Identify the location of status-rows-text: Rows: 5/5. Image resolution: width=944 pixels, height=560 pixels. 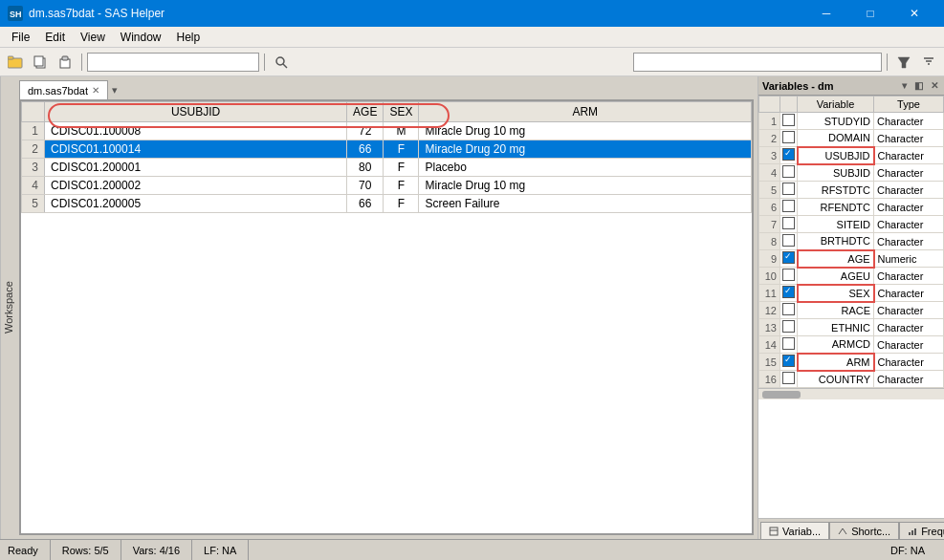
(86, 550).